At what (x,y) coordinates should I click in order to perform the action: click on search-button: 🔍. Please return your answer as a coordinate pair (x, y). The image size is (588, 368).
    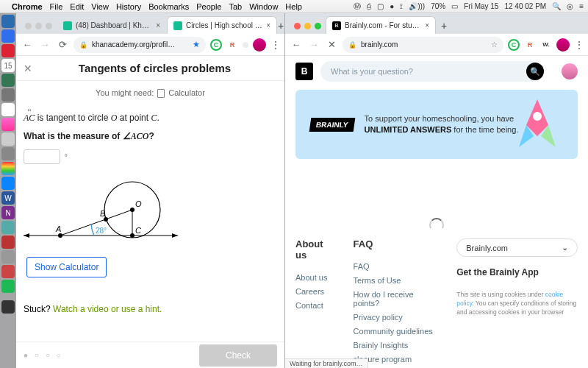
    Looking at the image, I should click on (535, 71).